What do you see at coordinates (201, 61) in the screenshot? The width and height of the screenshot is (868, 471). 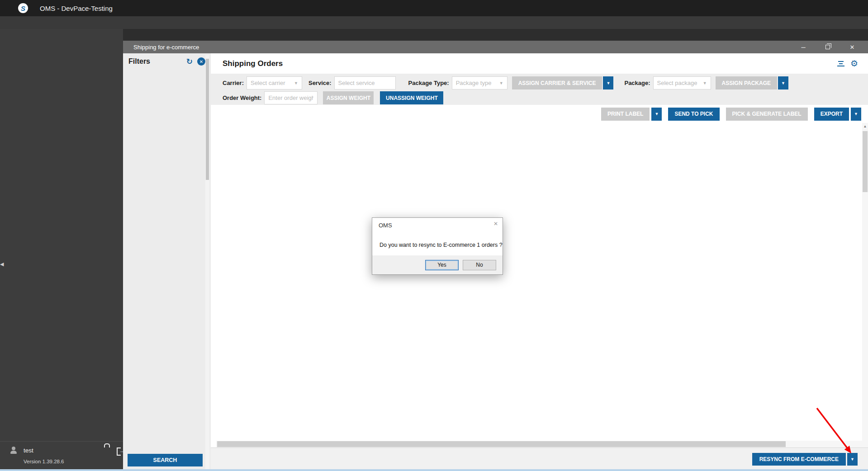 I see `clear-filters-icon: ✕` at bounding box center [201, 61].